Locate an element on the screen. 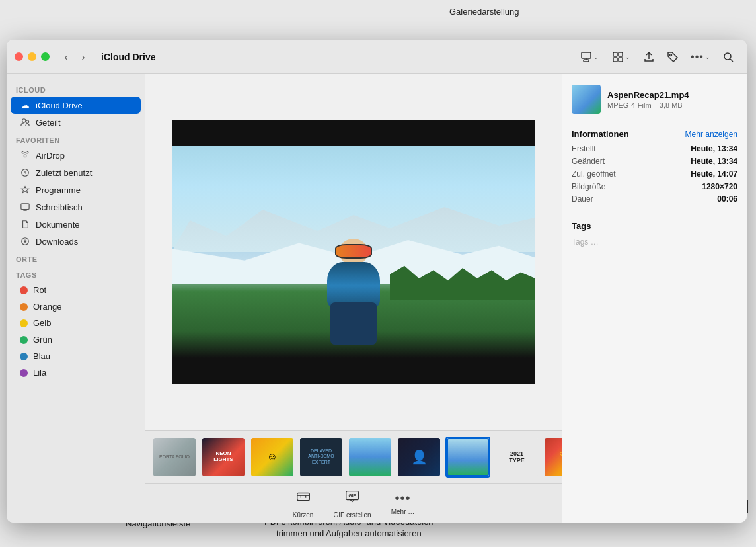 The image size is (756, 547). tag-button is located at coordinates (673, 57).